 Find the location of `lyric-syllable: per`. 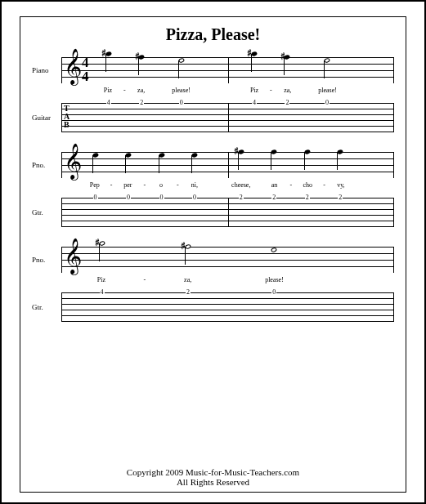

lyric-syllable: per is located at coordinates (128, 185).